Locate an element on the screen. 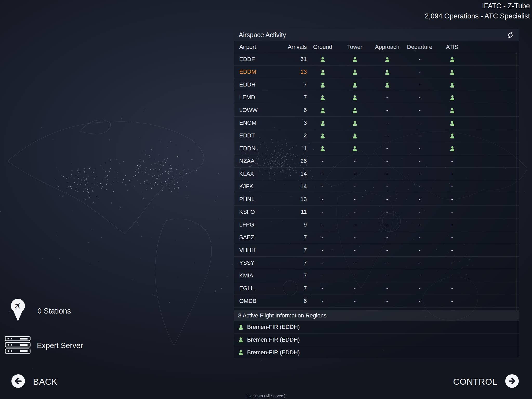  arrivals-count: 7 is located at coordinates (295, 276).